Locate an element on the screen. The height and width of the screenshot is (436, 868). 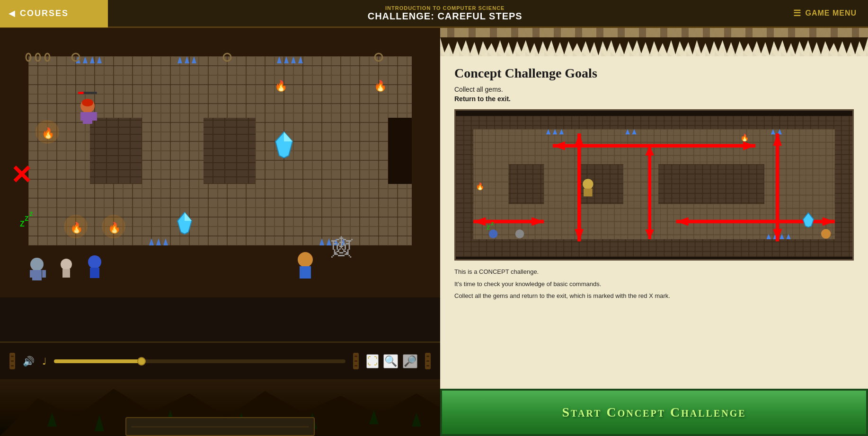
torn-edge-top is located at coordinates (654, 47).